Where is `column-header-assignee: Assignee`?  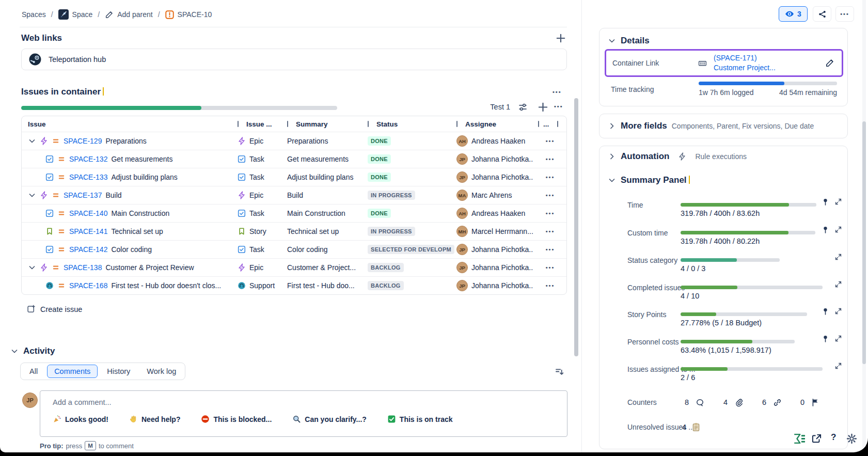 column-header-assignee: Assignee is located at coordinates (493, 124).